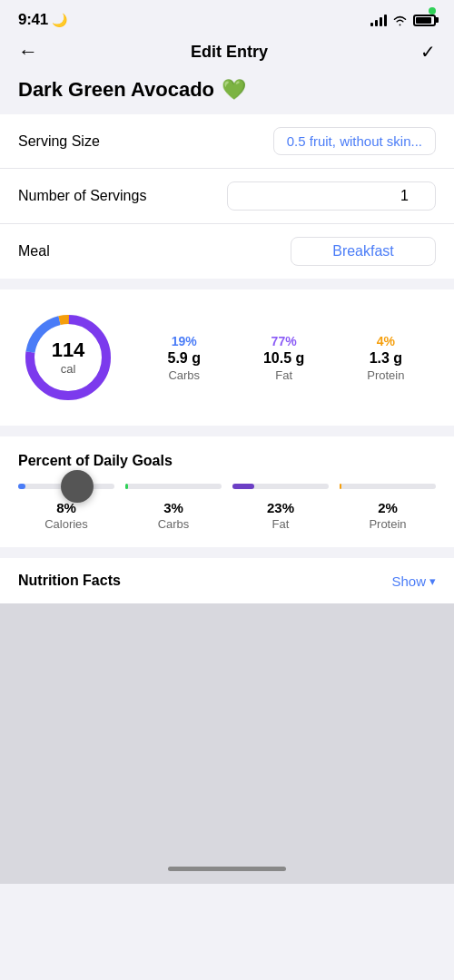  Describe the element at coordinates (432, 11) in the screenshot. I see `green-dot` at that location.